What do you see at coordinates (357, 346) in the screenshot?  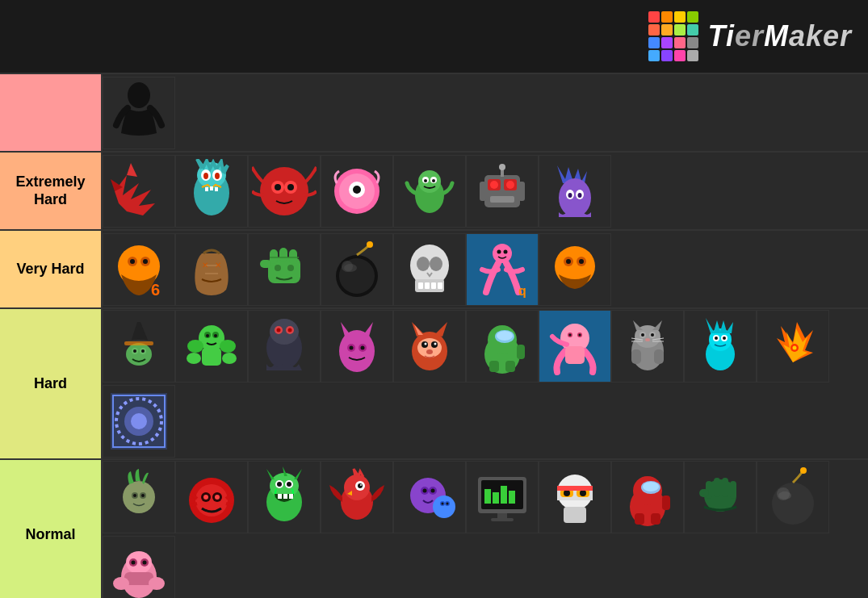 I see `tier-item-pink-devil` at bounding box center [357, 346].